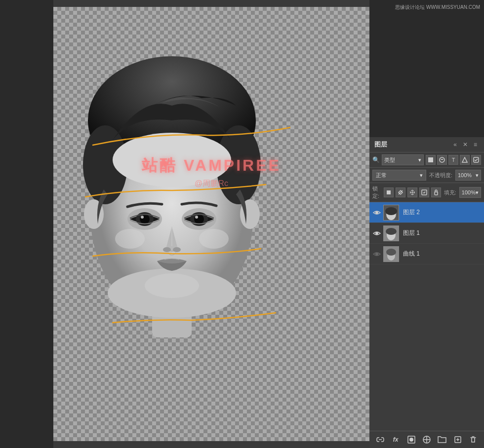  I want to click on blend-mode-dropdown: 正常 ▾, so click(399, 175).